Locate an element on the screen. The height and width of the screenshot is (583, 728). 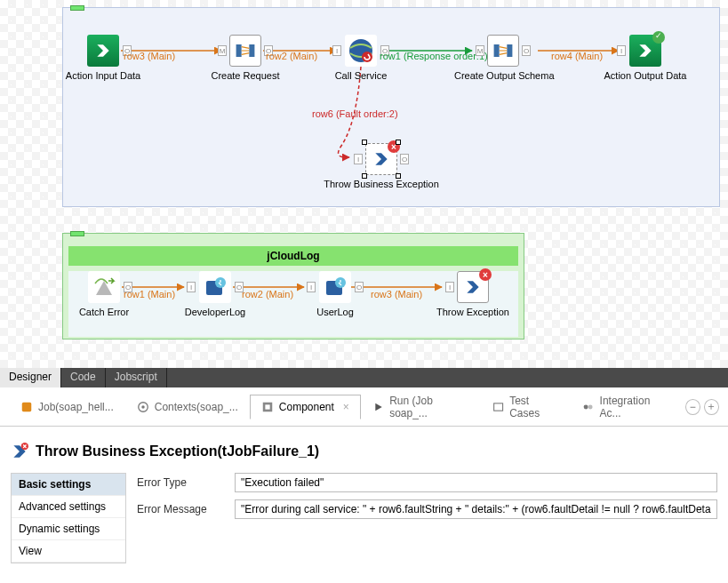
contexts-icon is located at coordinates (143, 407).